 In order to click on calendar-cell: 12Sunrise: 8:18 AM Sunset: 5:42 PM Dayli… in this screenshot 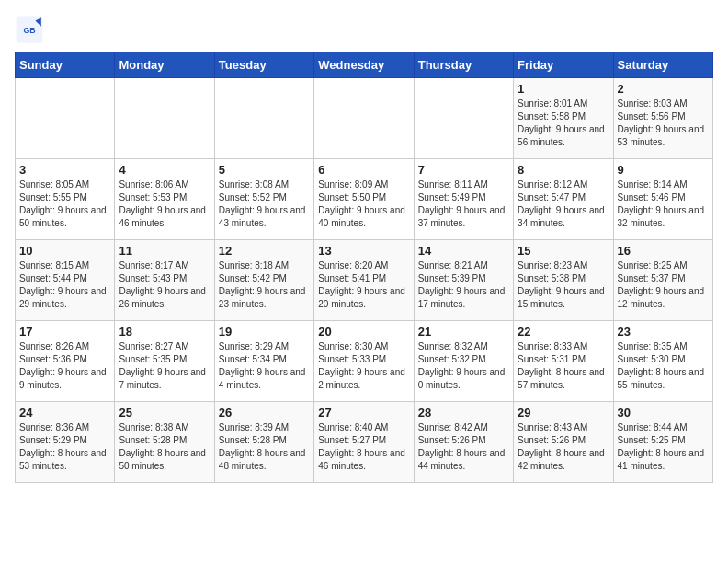, I will do `click(264, 281)`.